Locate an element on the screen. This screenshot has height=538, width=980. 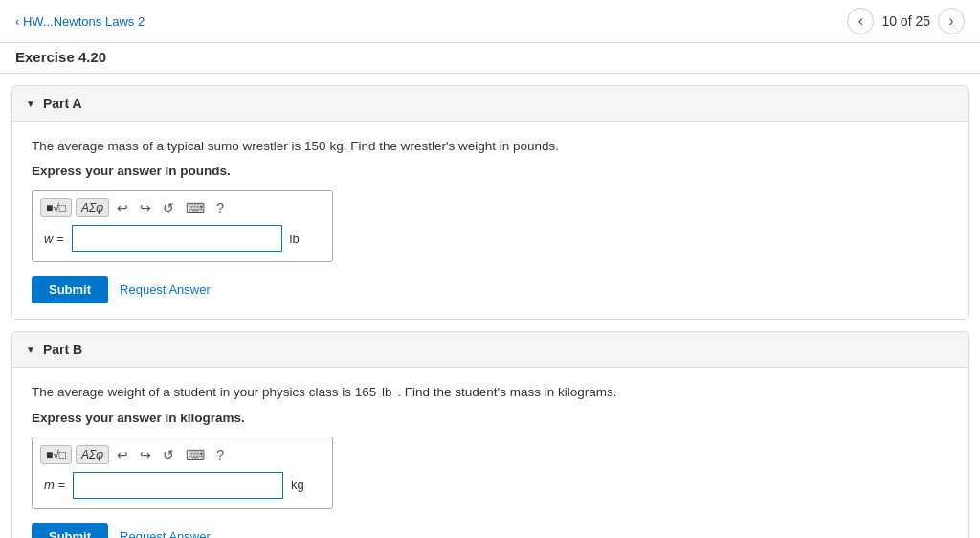
part-b-question: The average weight of a student in your … is located at coordinates (490, 392).